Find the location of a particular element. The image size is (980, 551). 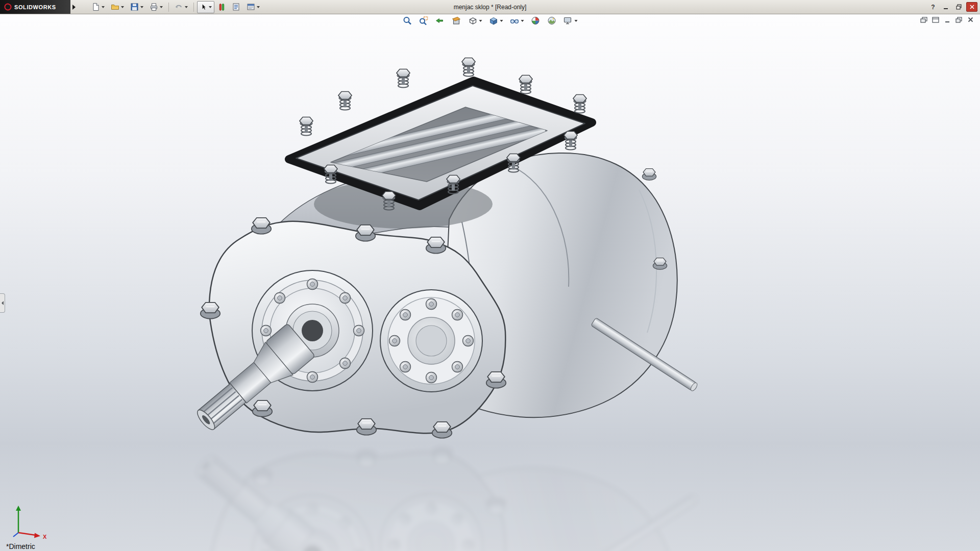

edit-appearance-button is located at coordinates (536, 20).